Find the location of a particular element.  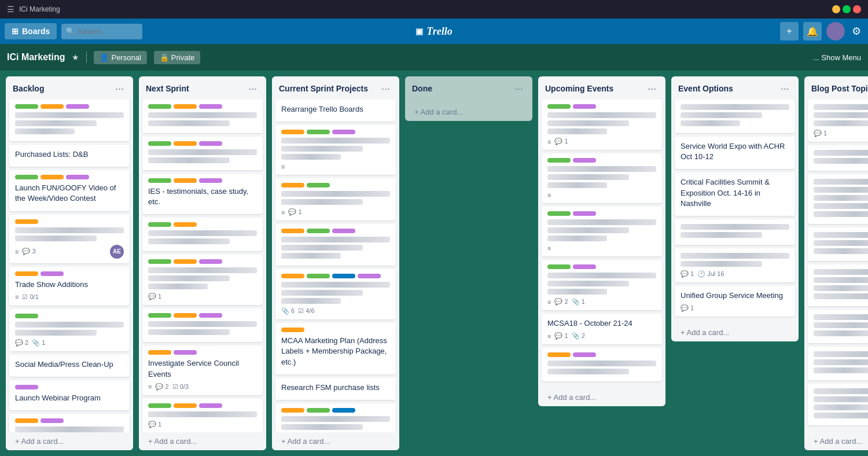

list-item: MCSA18 - October 21-24≡💬 1📎 2 is located at coordinates (602, 329).